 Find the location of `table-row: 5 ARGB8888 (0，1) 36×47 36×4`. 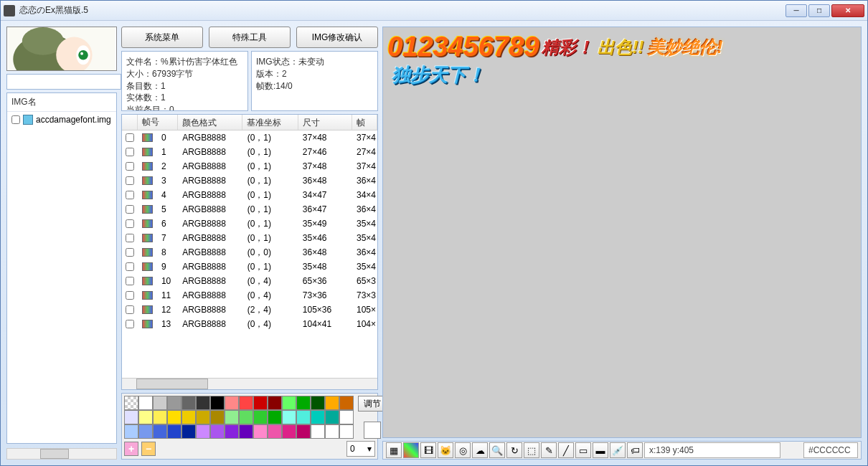

table-row: 5 ARGB8888 (0，1) 36×47 36×4 is located at coordinates (250, 209).